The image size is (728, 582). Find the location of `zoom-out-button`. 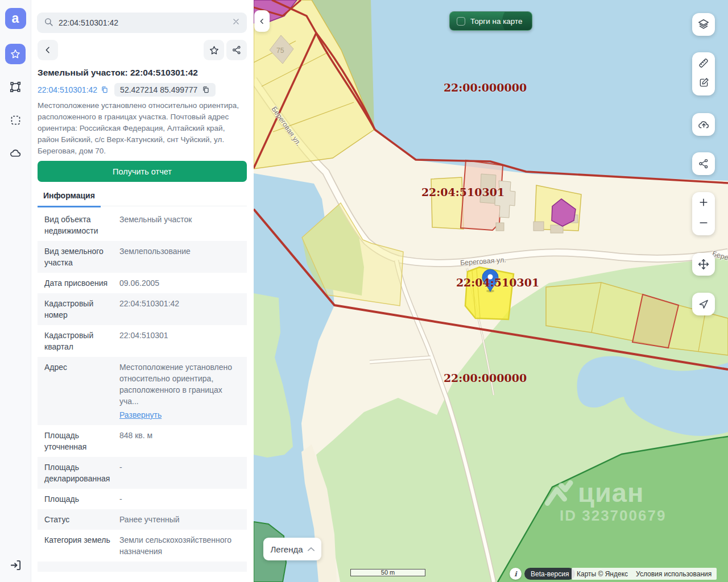

zoom-out-button is located at coordinates (704, 224).